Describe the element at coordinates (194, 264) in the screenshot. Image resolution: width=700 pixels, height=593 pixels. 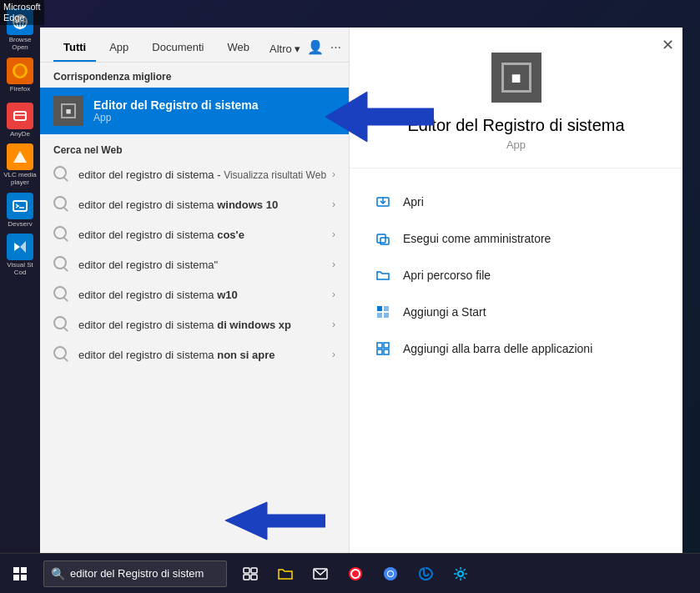
I see `web-item-3: editor del registro di sistema" ›` at that location.